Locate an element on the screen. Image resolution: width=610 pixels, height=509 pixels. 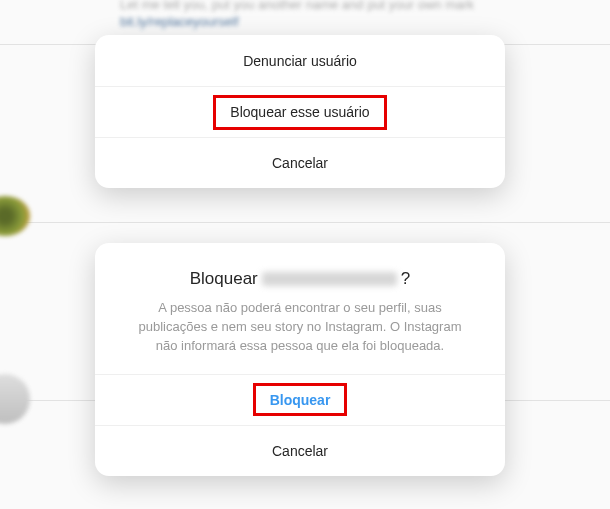
confirm-block-label: Bloquear is located at coordinates (300, 400).